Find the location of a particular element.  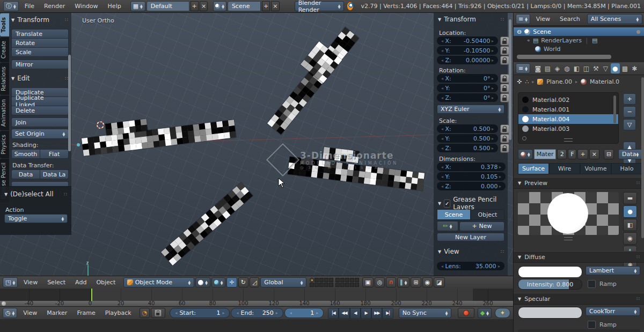

dimension-z--field: ◂ Z:0.000 ▸ is located at coordinates (471, 186).